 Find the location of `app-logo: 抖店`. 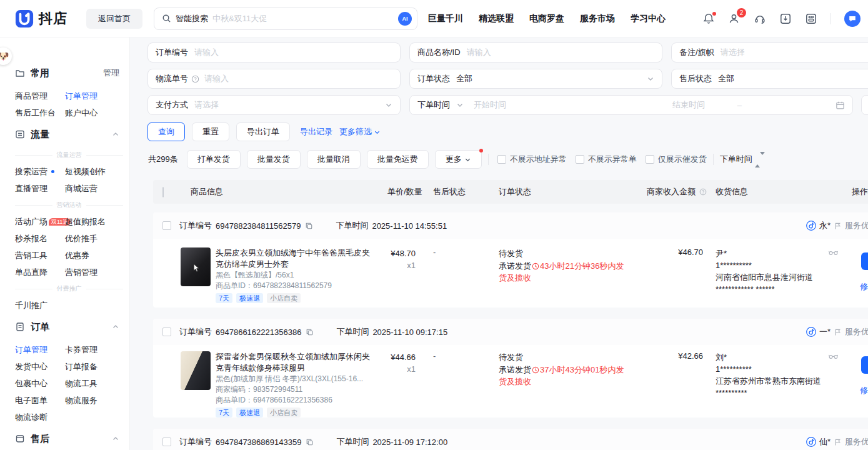

app-logo: 抖店 is located at coordinates (41, 19).